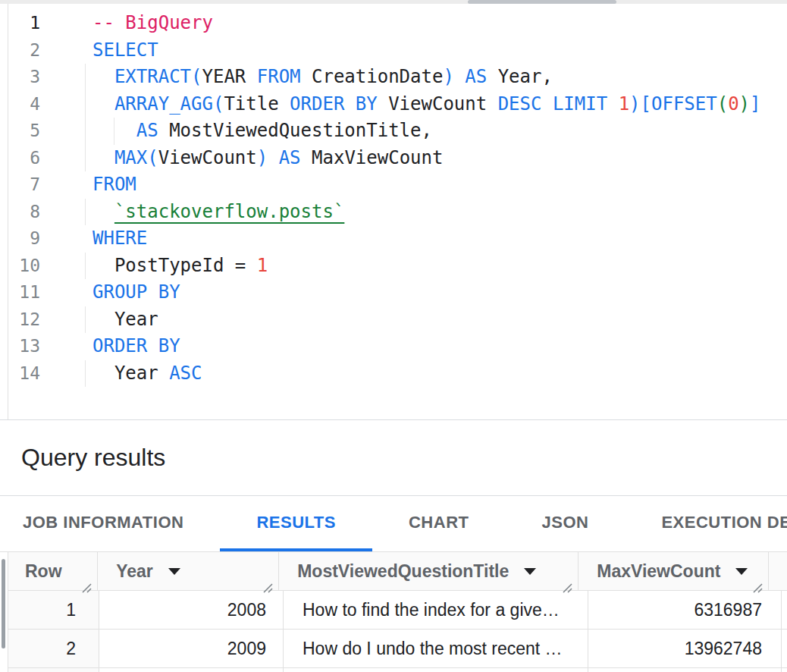 The width and height of the screenshot is (787, 672). Describe the element at coordinates (188, 571) in the screenshot. I see `column-header-year: Year` at that location.